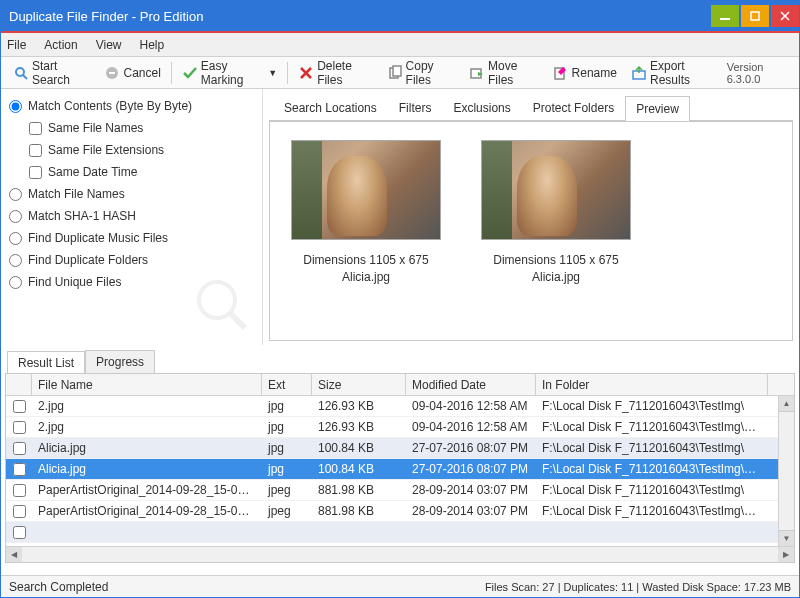 This screenshot has height=598, width=800. What do you see at coordinates (574, 108) in the screenshot?
I see `tab-protect-folders: Protect Folders` at bounding box center [574, 108].